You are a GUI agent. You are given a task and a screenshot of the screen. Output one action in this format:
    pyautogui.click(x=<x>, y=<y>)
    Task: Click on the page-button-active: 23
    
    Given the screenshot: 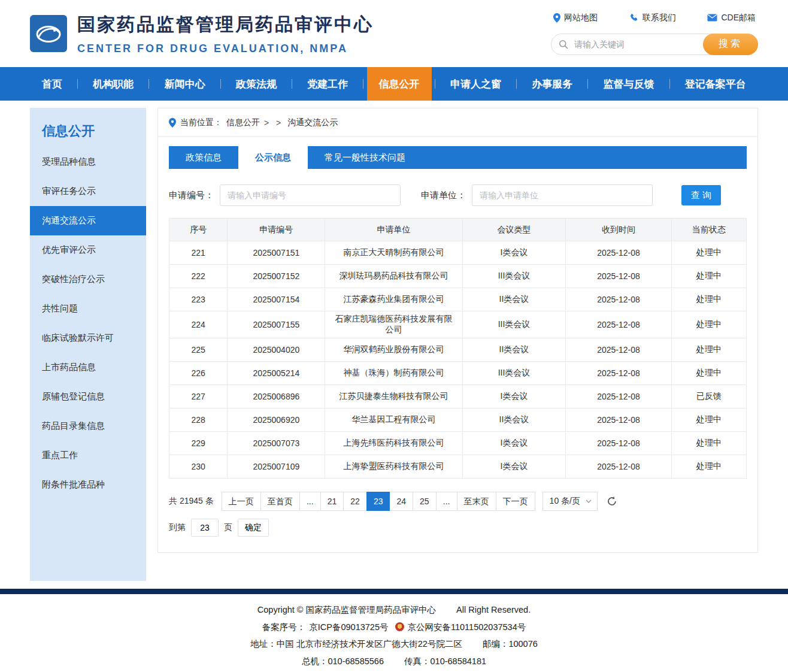 What is the action you would take?
    pyautogui.click(x=378, y=501)
    